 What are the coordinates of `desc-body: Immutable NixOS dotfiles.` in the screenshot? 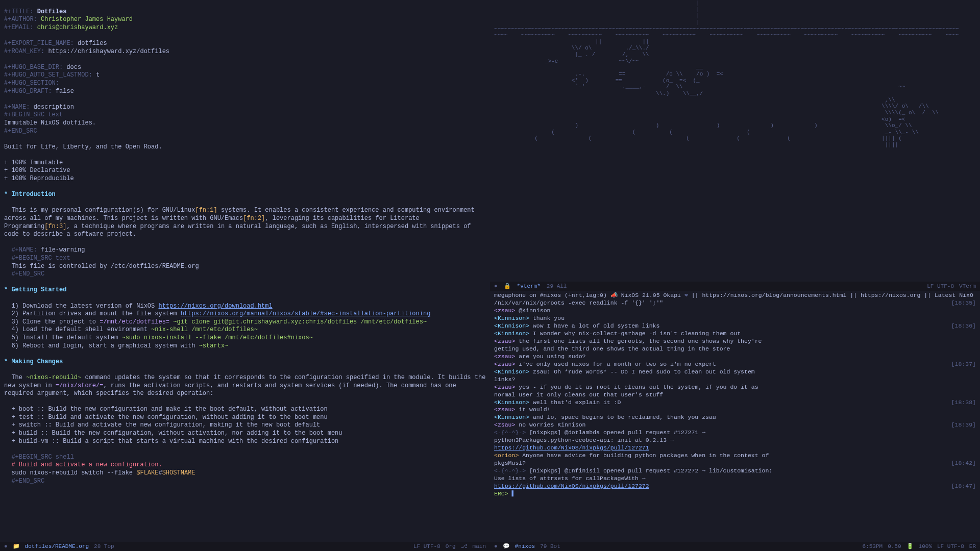 It's located at (50, 123).